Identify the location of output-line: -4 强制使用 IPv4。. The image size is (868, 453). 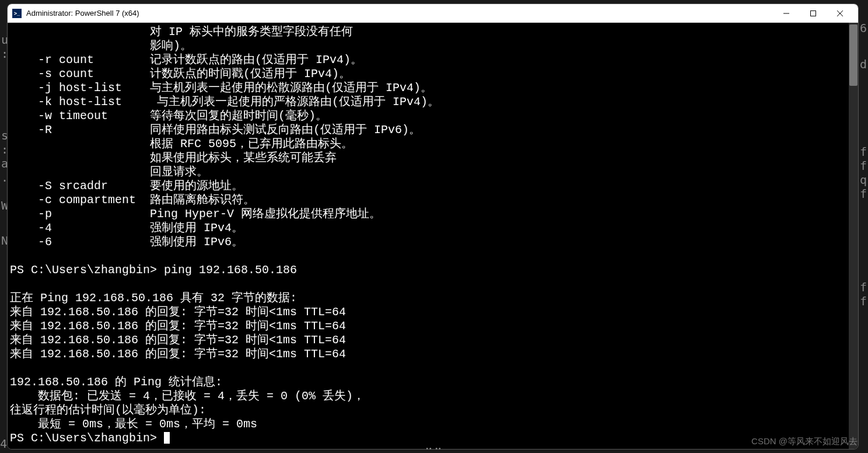
(127, 228).